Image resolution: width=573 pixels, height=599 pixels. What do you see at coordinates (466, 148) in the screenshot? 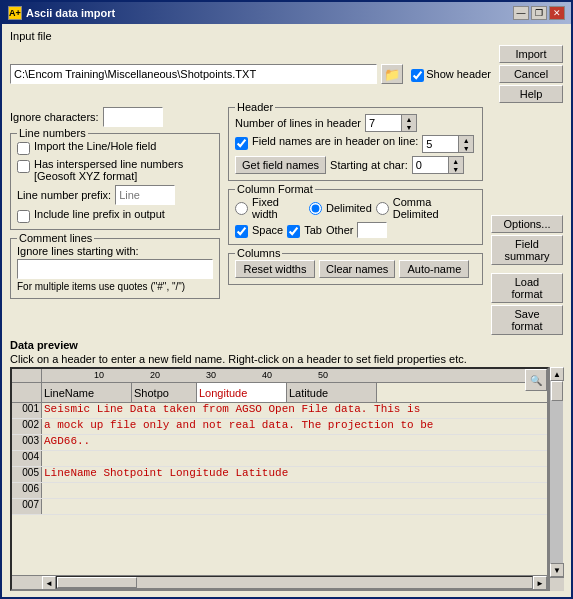
I see `field-names-down: ▼` at bounding box center [466, 148].